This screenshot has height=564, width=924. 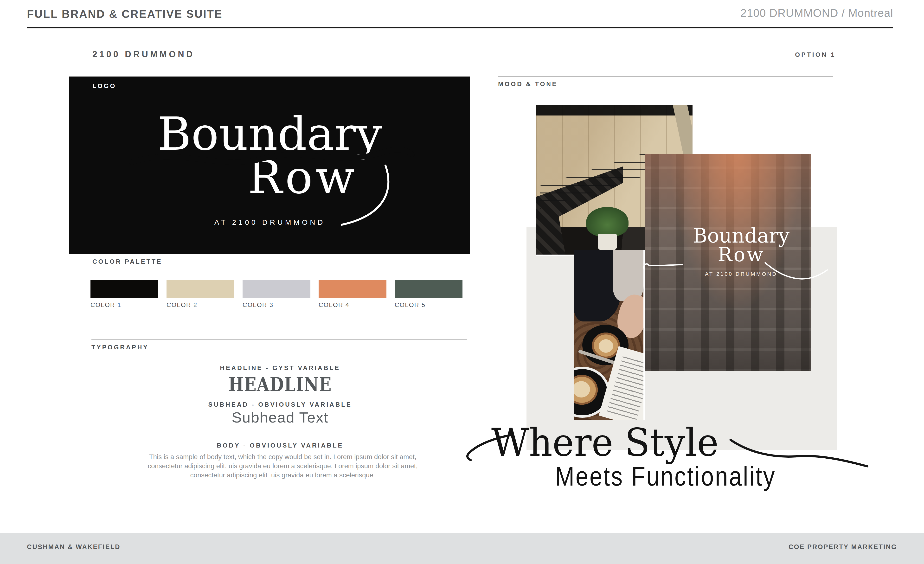 What do you see at coordinates (596, 180) in the screenshot?
I see `staircase-railing-shape` at bounding box center [596, 180].